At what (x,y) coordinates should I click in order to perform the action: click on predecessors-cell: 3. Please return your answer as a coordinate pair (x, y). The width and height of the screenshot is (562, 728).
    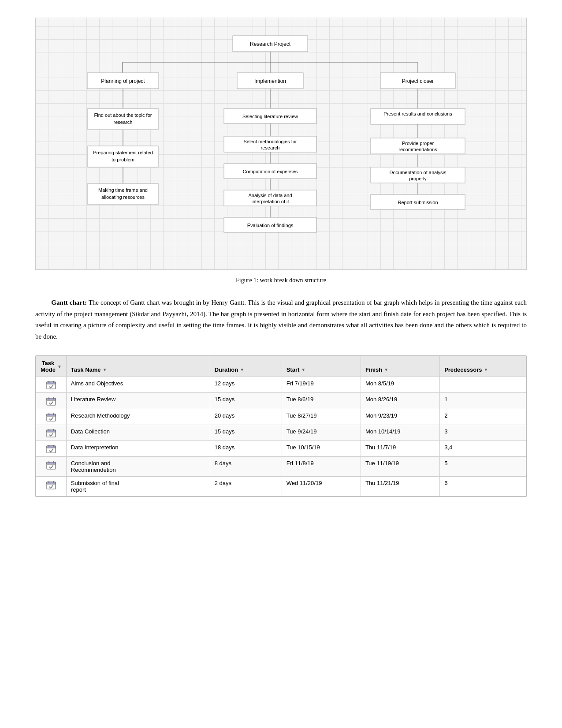
    Looking at the image, I should click on (483, 433).